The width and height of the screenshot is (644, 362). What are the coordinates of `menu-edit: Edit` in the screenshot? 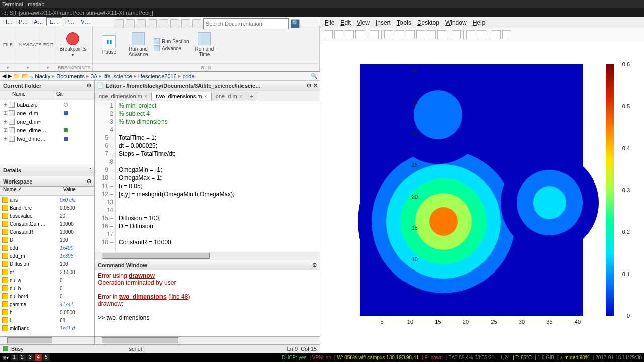 It's located at (345, 23).